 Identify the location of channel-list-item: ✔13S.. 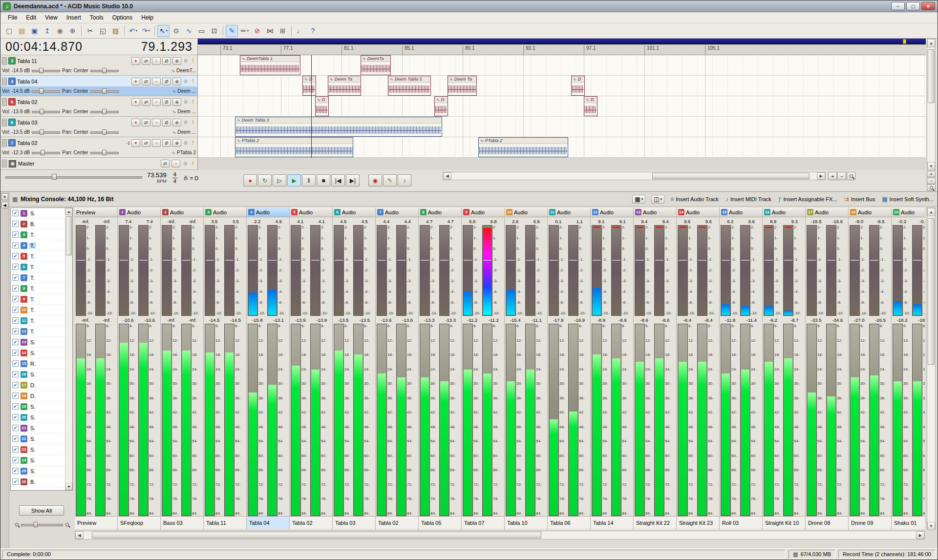
(38, 342).